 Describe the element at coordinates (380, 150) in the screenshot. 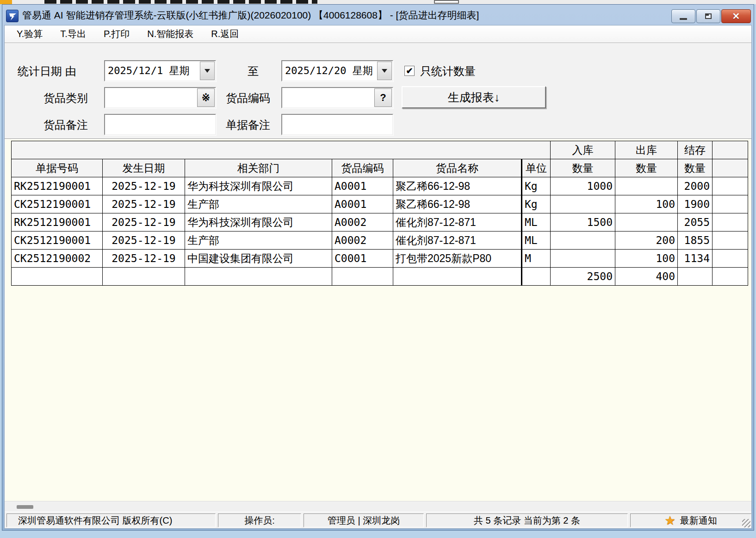

I see `group-header-row: 入库 出库 结存` at that location.